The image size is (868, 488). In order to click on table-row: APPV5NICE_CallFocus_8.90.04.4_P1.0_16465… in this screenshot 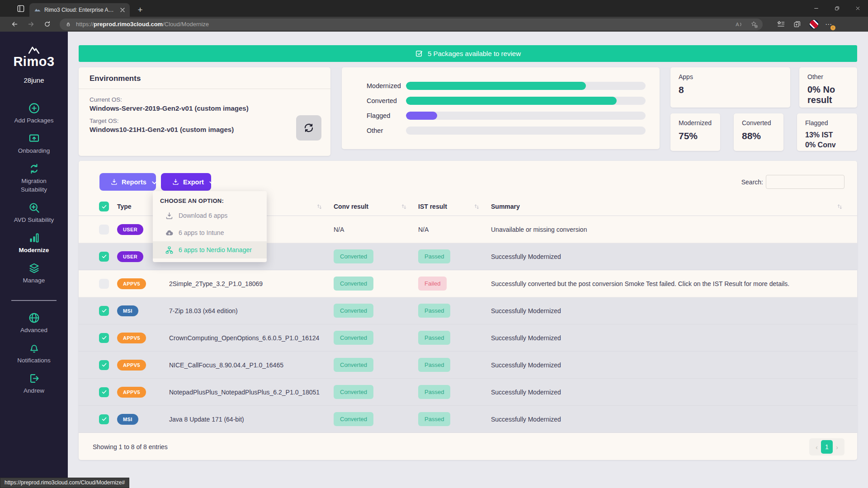, I will do `click(468, 365)`.